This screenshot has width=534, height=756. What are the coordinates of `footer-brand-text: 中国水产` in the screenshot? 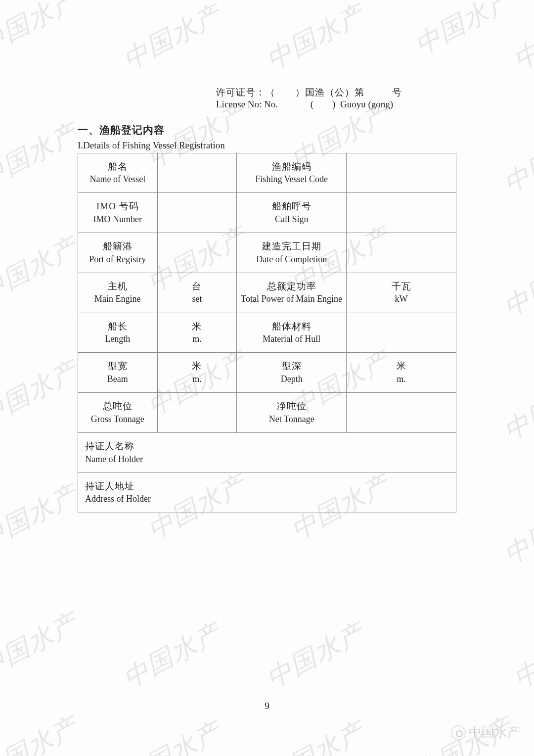 It's located at (494, 732).